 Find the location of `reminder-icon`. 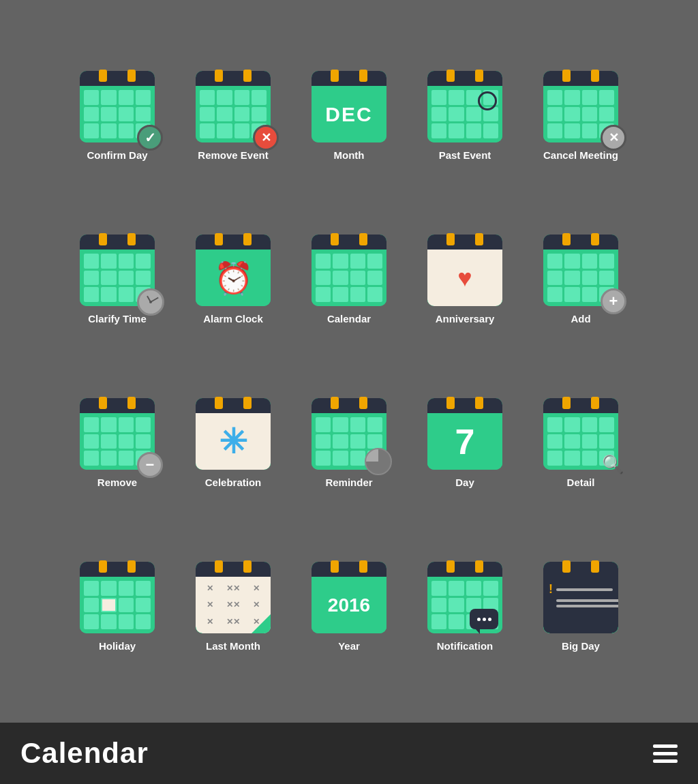

reminder-icon is located at coordinates (349, 434).